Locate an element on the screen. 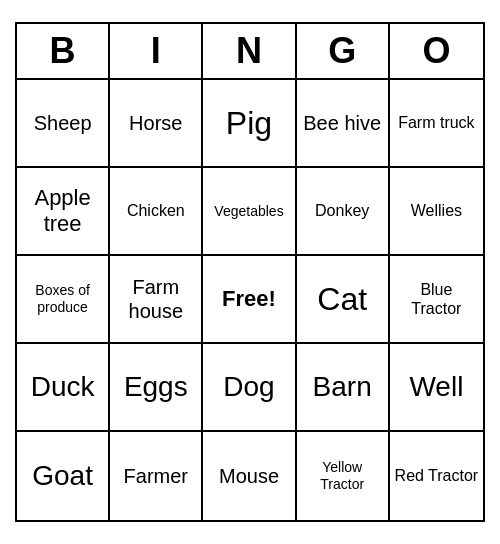 This screenshot has width=500, height=544. bingo-cell-2: Pig is located at coordinates (250, 124).